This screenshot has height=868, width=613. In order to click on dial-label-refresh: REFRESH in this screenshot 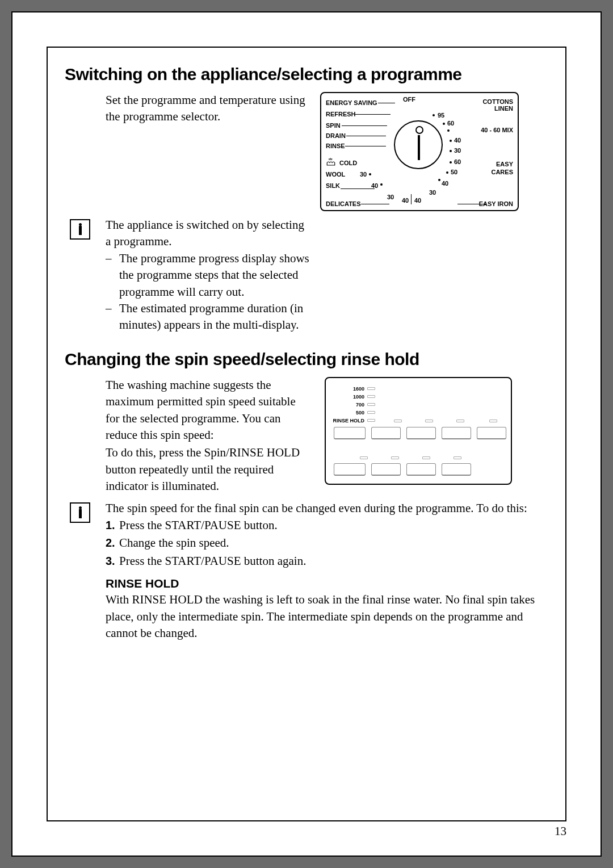, I will do `click(341, 115)`.